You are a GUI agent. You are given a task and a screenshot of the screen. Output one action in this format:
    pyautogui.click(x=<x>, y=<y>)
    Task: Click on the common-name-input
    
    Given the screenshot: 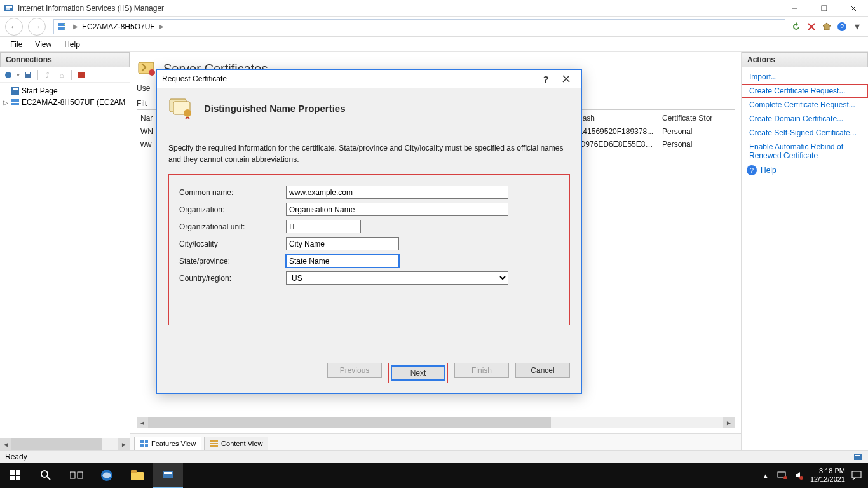 What is the action you would take?
    pyautogui.click(x=397, y=192)
    